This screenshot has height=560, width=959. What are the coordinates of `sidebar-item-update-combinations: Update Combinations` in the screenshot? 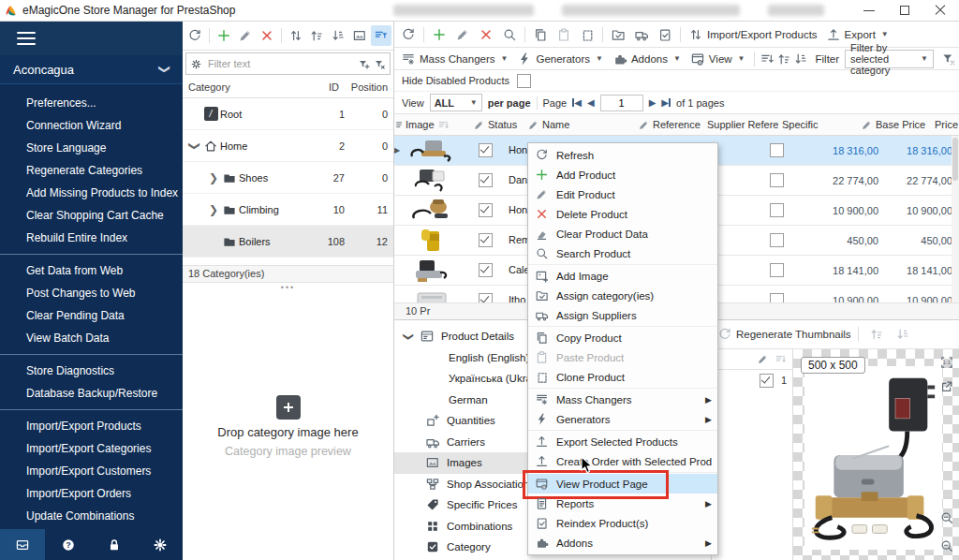 It's located at (92, 516).